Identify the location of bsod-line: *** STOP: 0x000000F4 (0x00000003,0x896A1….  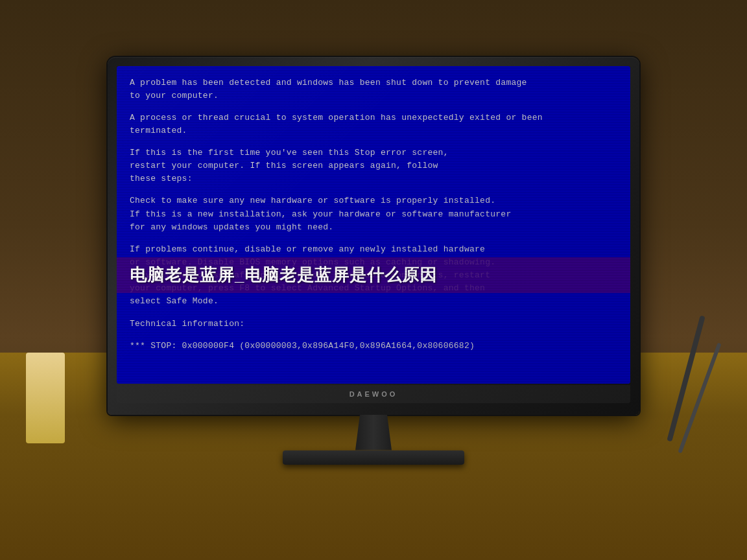
(374, 346).